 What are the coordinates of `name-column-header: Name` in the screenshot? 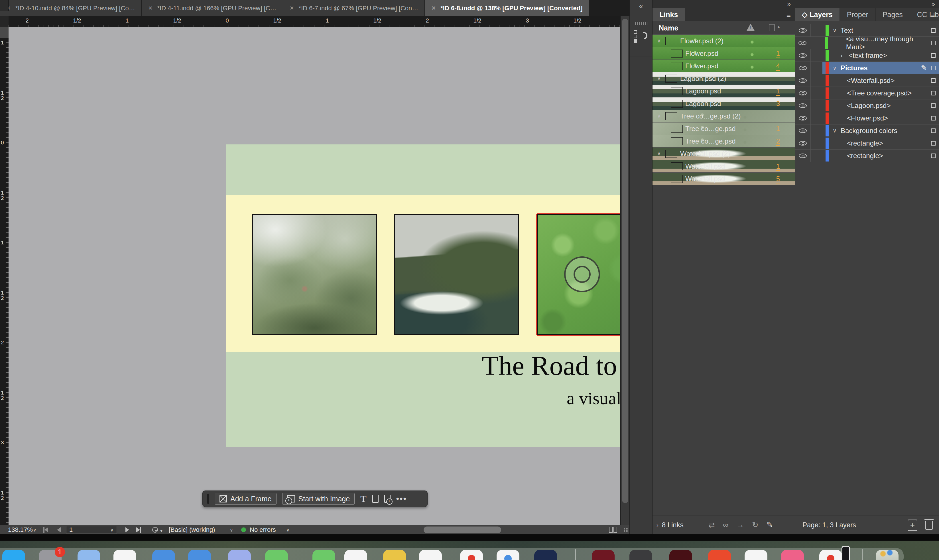 It's located at (668, 28).